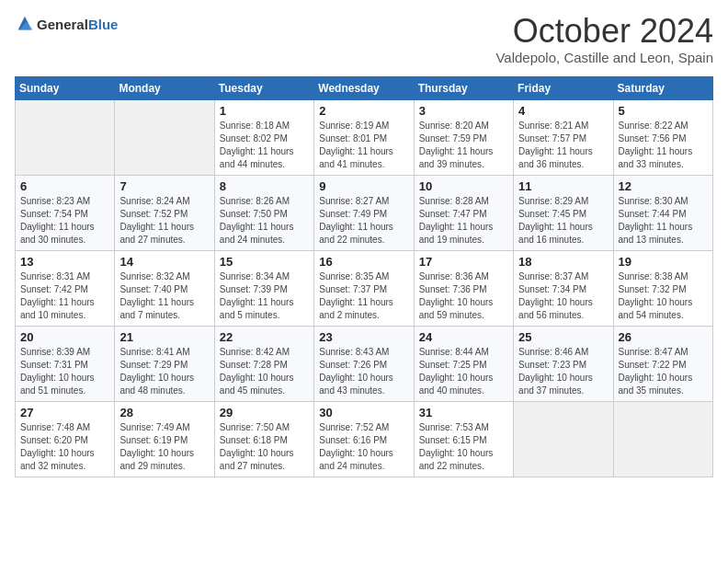  Describe the element at coordinates (663, 88) in the screenshot. I see `weekday-header-saturday: Saturday` at that location.